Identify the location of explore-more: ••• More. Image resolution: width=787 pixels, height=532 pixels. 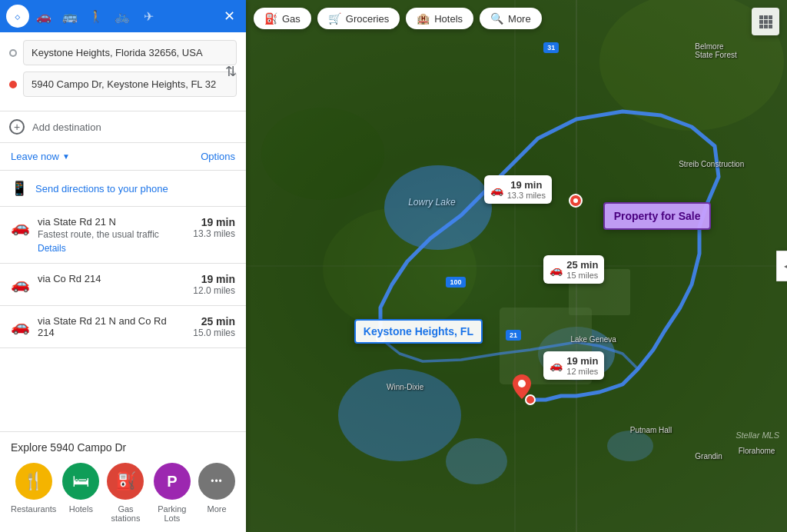
(217, 493).